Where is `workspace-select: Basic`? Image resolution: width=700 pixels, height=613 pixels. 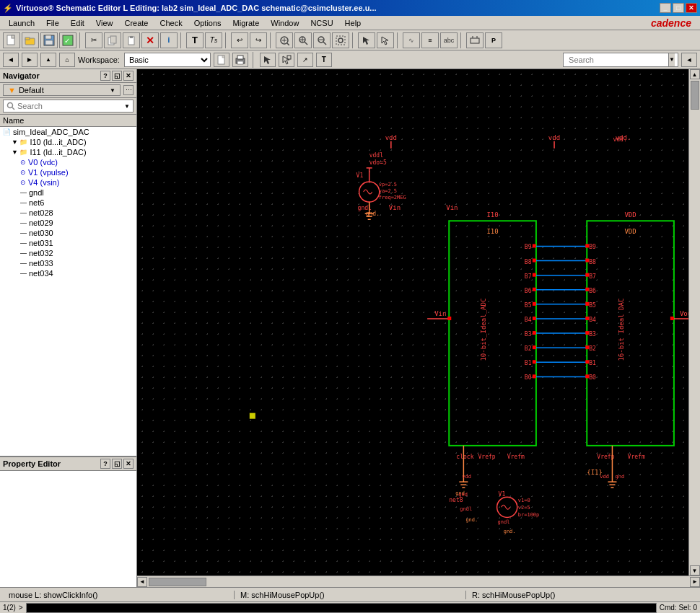 workspace-select: Basic is located at coordinates (167, 60).